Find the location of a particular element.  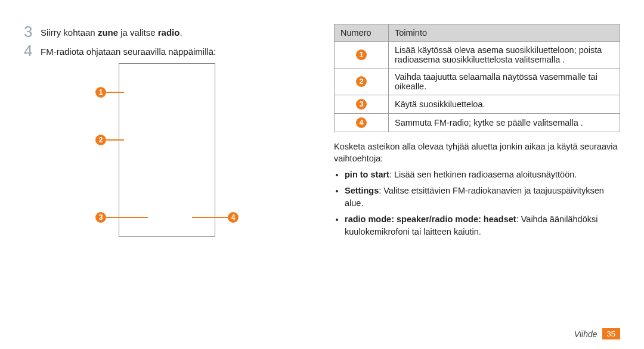

phone-outline is located at coordinates (167, 150).